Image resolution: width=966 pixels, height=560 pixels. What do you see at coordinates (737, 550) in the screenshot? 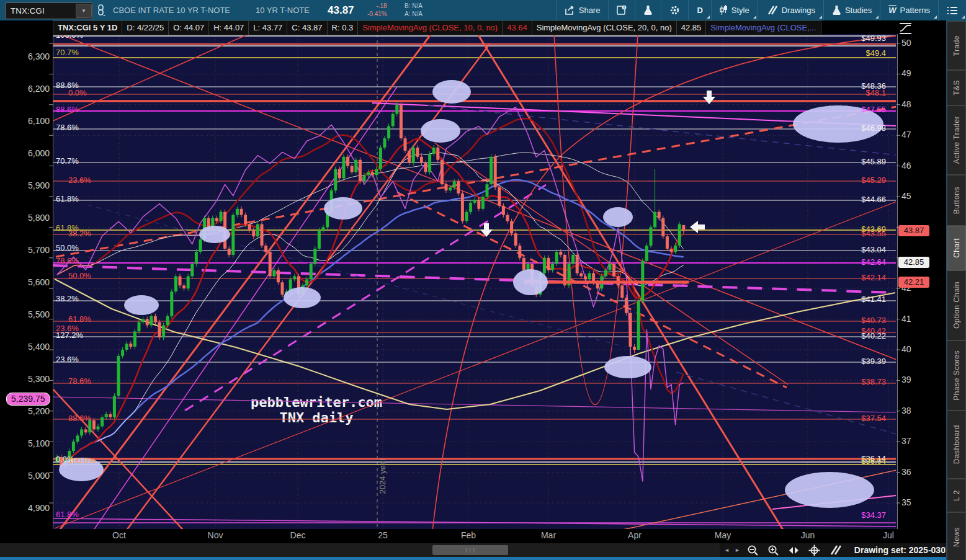
I see `scroll-right-button: ►` at bounding box center [737, 550].